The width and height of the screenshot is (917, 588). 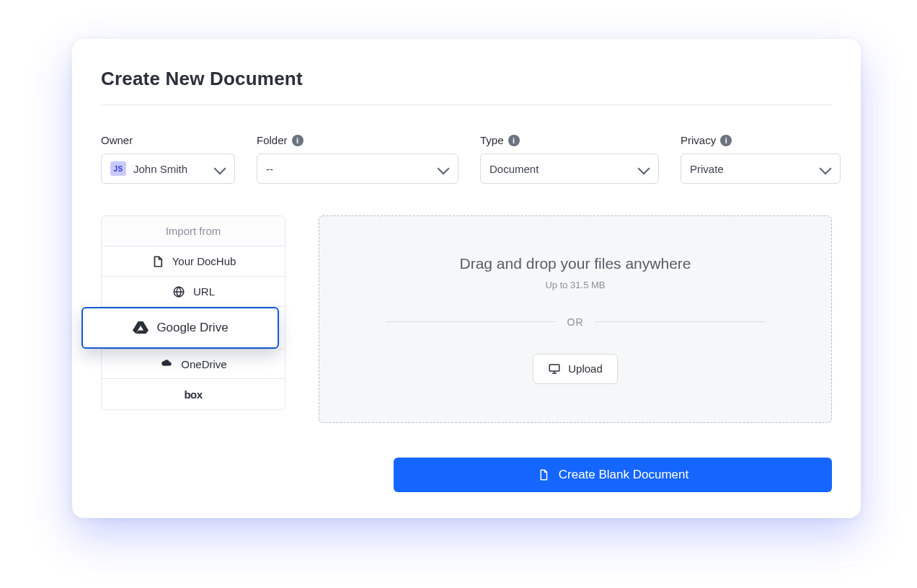 I want to click on import-item-label: Your DocHub, so click(x=205, y=261).